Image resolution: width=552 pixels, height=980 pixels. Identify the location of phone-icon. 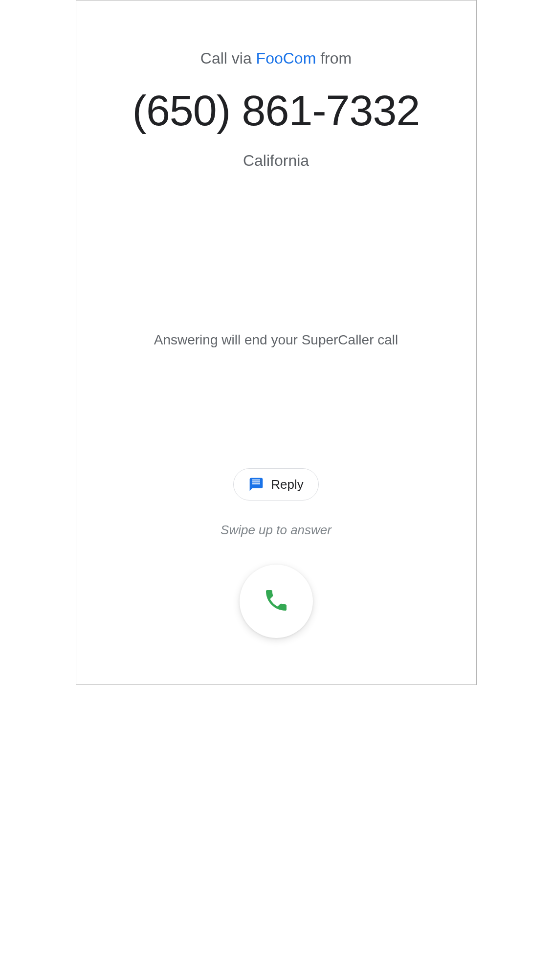
(276, 601).